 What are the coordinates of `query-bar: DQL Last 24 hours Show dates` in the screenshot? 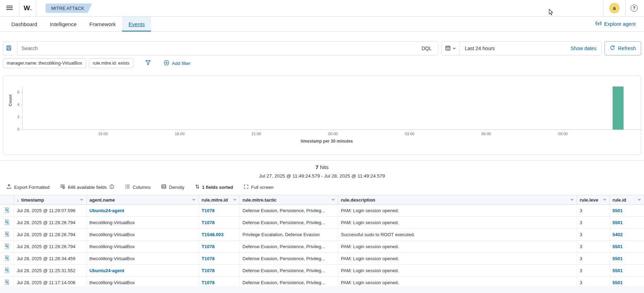 It's located at (322, 44).